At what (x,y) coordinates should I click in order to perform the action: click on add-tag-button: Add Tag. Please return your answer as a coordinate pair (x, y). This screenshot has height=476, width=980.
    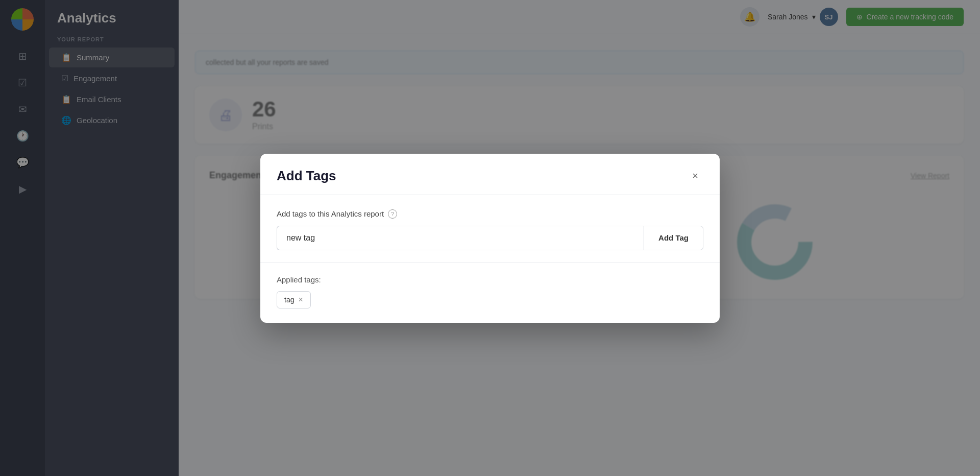
    Looking at the image, I should click on (674, 238).